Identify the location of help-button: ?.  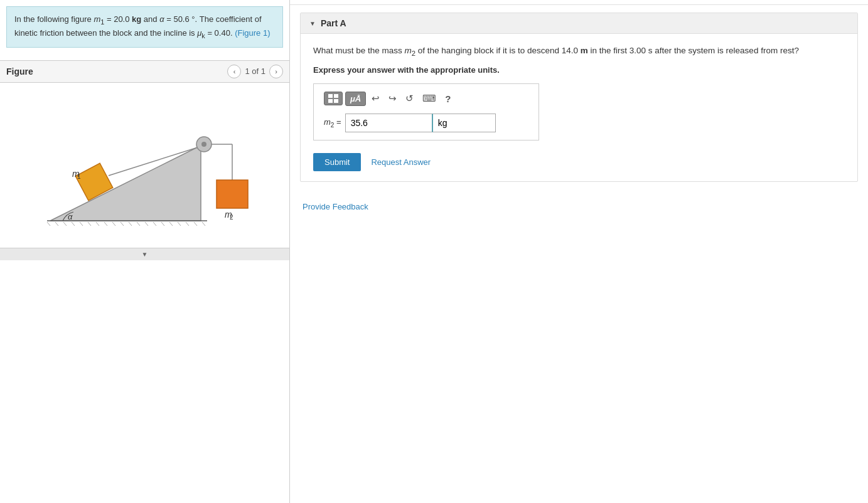
(448, 99).